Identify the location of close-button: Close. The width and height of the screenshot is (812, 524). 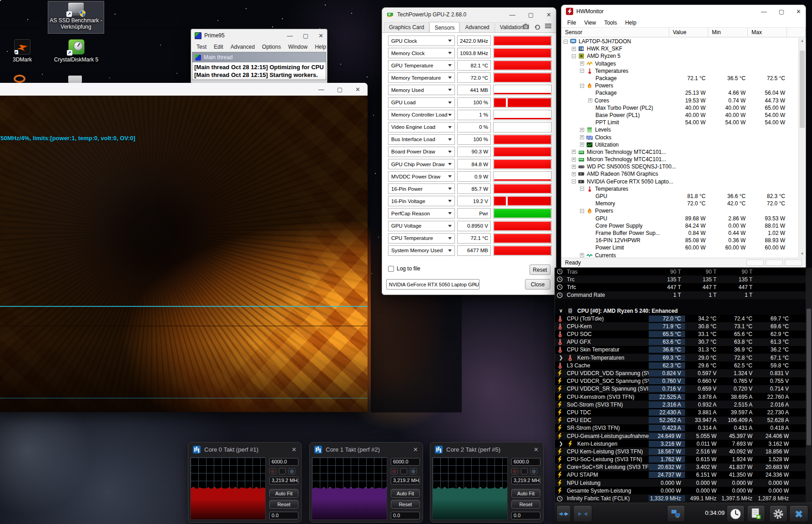
(538, 284).